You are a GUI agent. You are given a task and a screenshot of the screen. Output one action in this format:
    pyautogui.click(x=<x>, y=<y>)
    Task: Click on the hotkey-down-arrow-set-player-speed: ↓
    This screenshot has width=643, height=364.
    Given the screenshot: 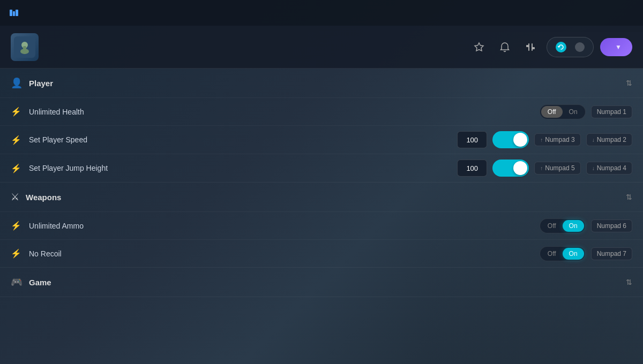 What is the action you would take?
    pyautogui.click(x=594, y=140)
    